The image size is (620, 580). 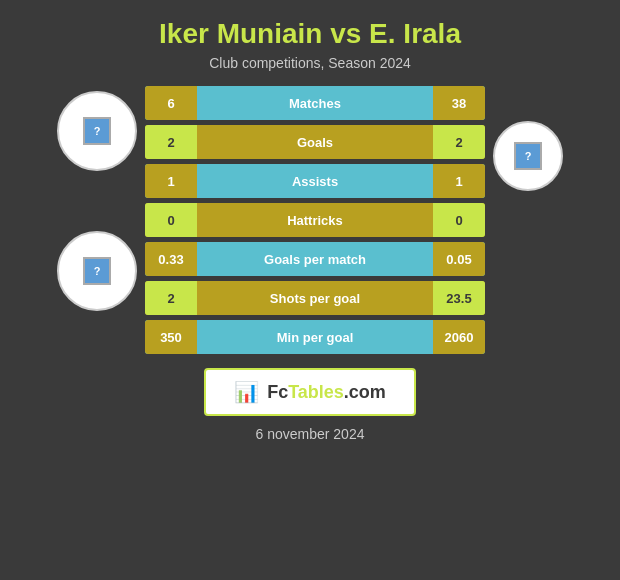 I want to click on right-avatars: ?, so click(x=528, y=138).